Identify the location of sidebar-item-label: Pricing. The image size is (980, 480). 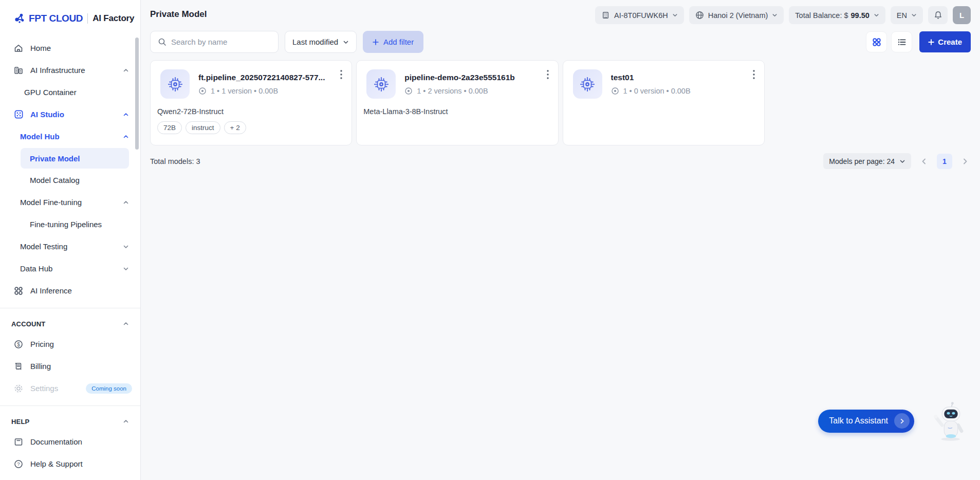
(42, 344).